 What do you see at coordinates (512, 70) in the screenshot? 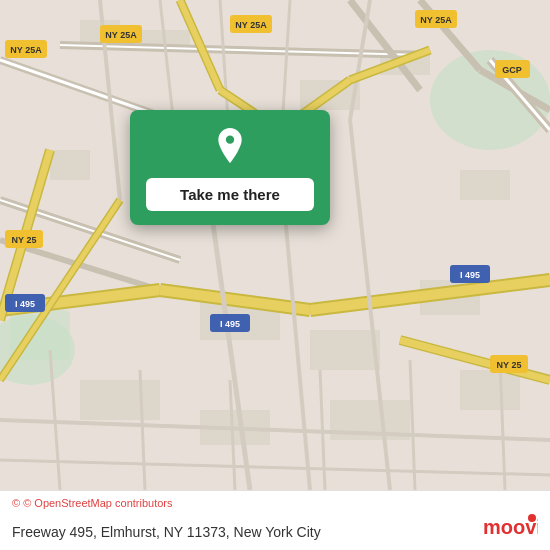
I see `svg-text: GCP` at bounding box center [512, 70].